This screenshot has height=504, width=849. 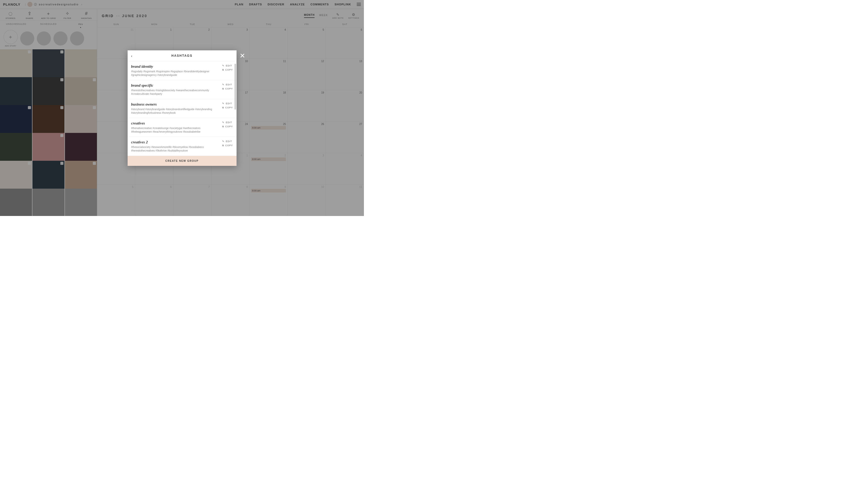 What do you see at coordinates (176, 67) in the screenshot?
I see `hashtag-group-title: brand identity` at bounding box center [176, 67].